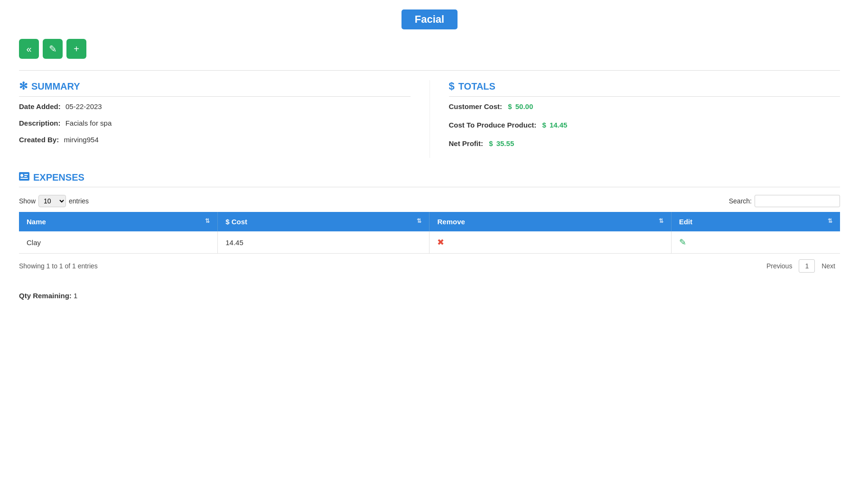  I want to click on col-edit: Edit ⇅, so click(756, 222).